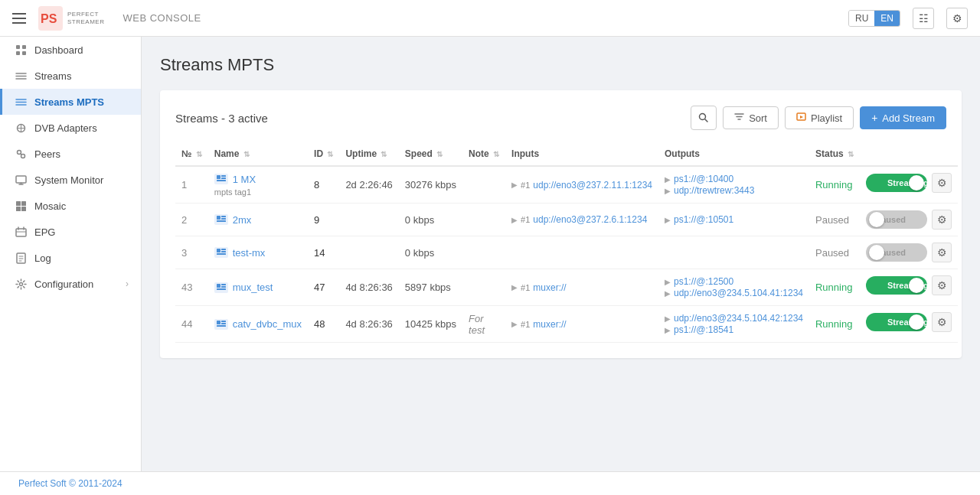 The height and width of the screenshot is (495, 980). Describe the element at coordinates (832, 252) in the screenshot. I see `status-text: Paused` at that location.